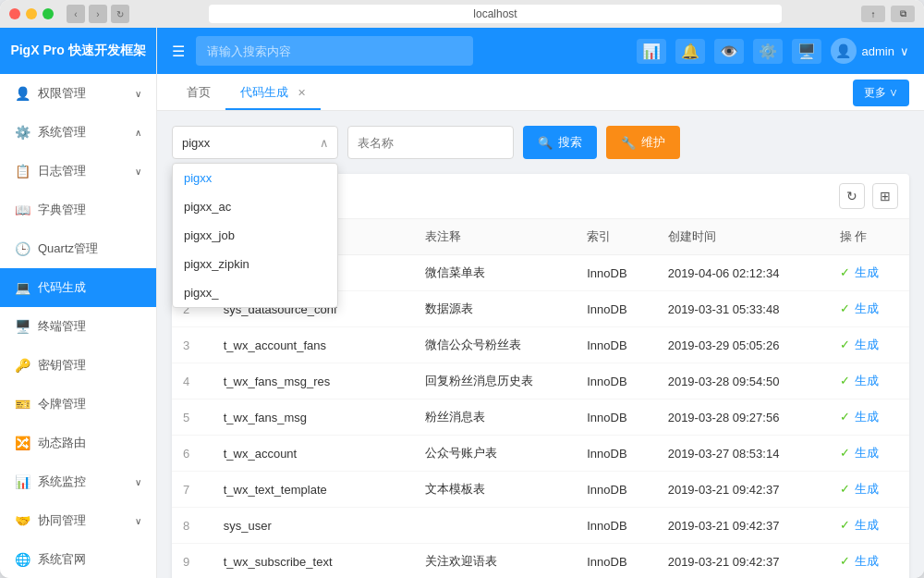  What do you see at coordinates (78, 521) in the screenshot?
I see `sidebar-item-collab: 🤝 协同管理 ∨` at bounding box center [78, 521].